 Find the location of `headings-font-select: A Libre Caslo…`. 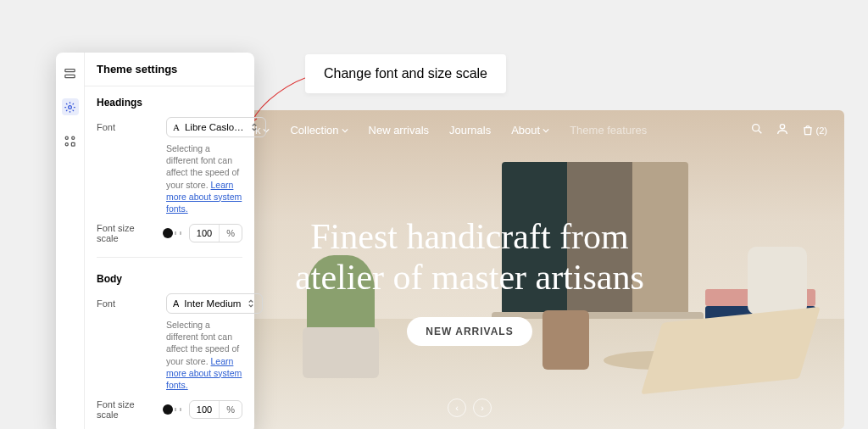

headings-font-select: A Libre Caslo… is located at coordinates (216, 127).